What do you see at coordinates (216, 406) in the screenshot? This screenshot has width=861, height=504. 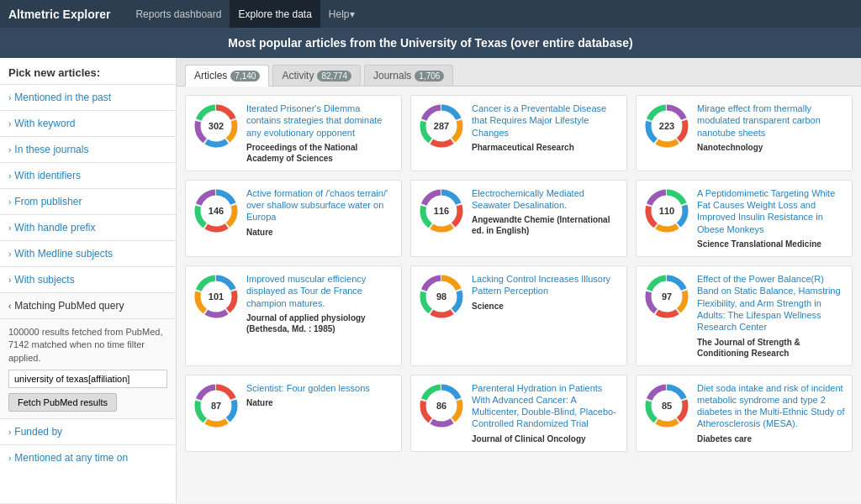 I see `article-score-donut: 87` at bounding box center [216, 406].